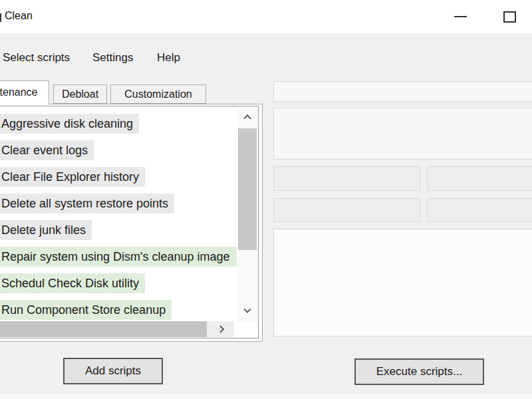  What do you see at coordinates (247, 215) in the screenshot?
I see `vertical-scrollbar` at bounding box center [247, 215].